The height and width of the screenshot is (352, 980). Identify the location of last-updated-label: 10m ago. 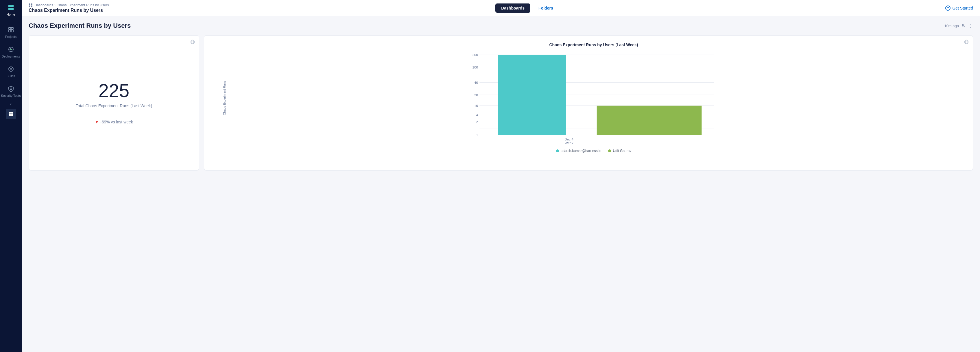
(952, 26).